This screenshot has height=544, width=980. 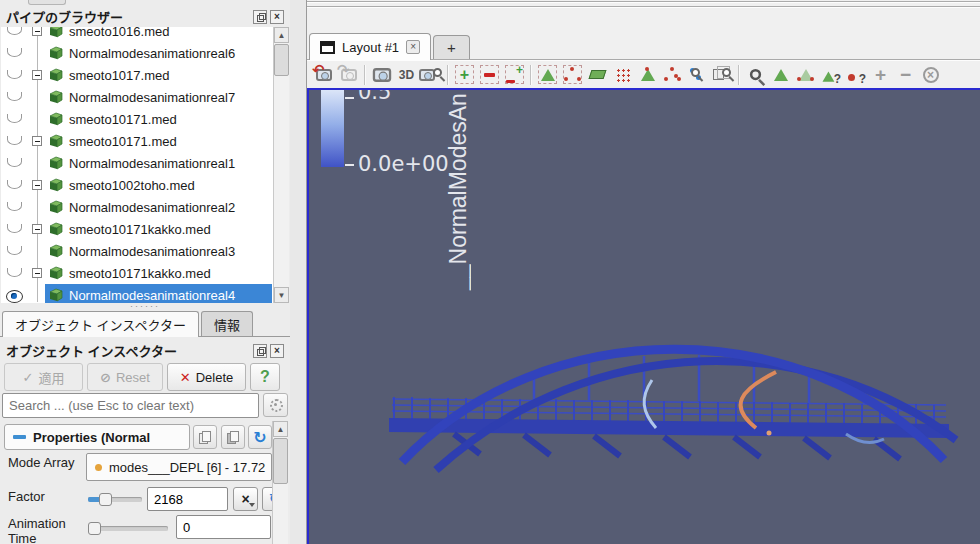 What do you see at coordinates (830, 74) in the screenshot?
I see `query-cells-icon: ?` at bounding box center [830, 74].